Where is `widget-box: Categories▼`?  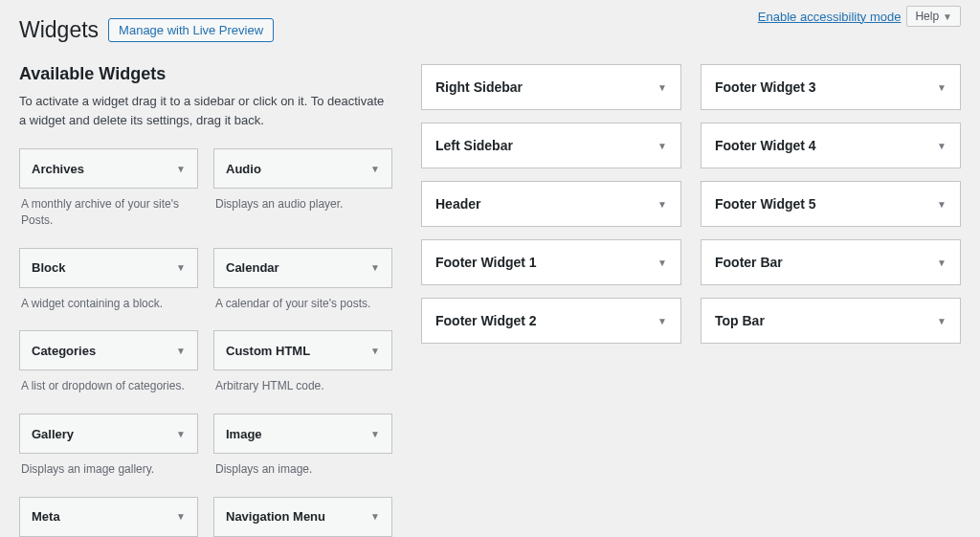 widget-box: Categories▼ is located at coordinates (109, 350).